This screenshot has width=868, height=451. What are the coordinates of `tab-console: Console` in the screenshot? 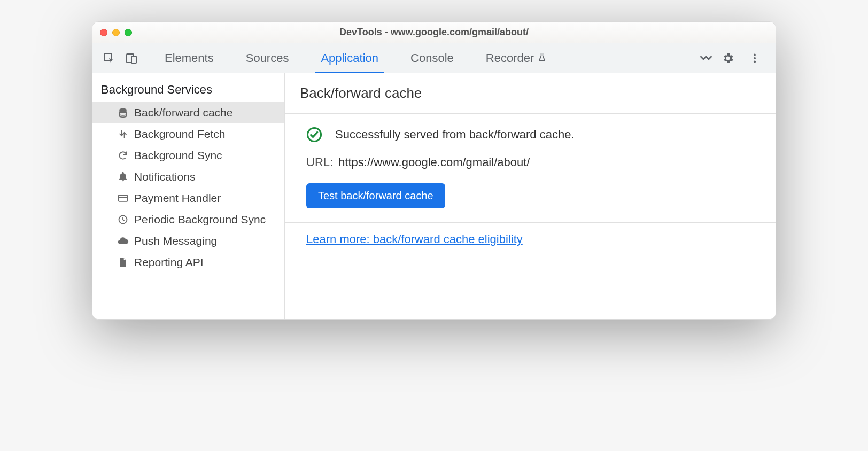 It's located at (432, 58).